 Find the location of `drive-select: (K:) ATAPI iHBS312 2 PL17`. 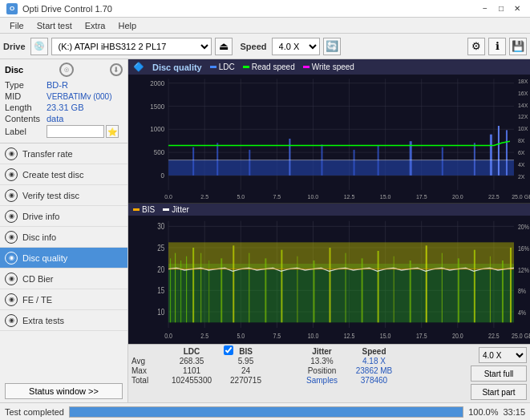

drive-select: (K:) ATAPI iHBS312 2 PL17 is located at coordinates (131, 46).